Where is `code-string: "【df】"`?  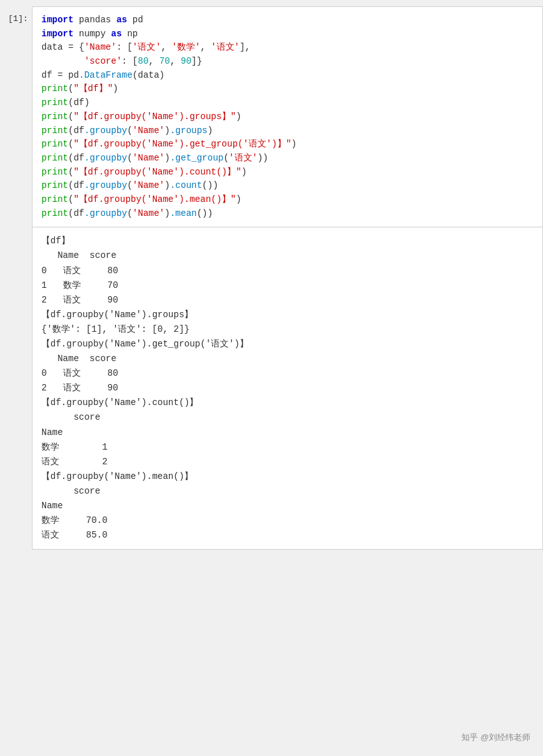
code-string: "【df】" is located at coordinates (93, 89).